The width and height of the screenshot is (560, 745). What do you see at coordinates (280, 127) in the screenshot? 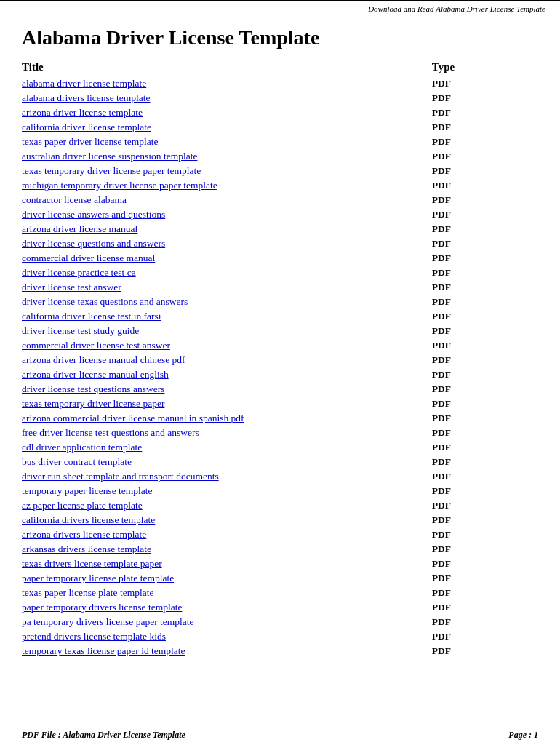
I see `table-row: california driver license templatePDF` at bounding box center [280, 127].